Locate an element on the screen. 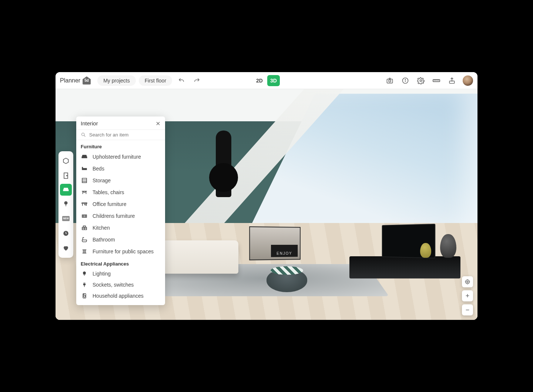 The width and height of the screenshot is (533, 392). redo-icon is located at coordinates (197, 81).